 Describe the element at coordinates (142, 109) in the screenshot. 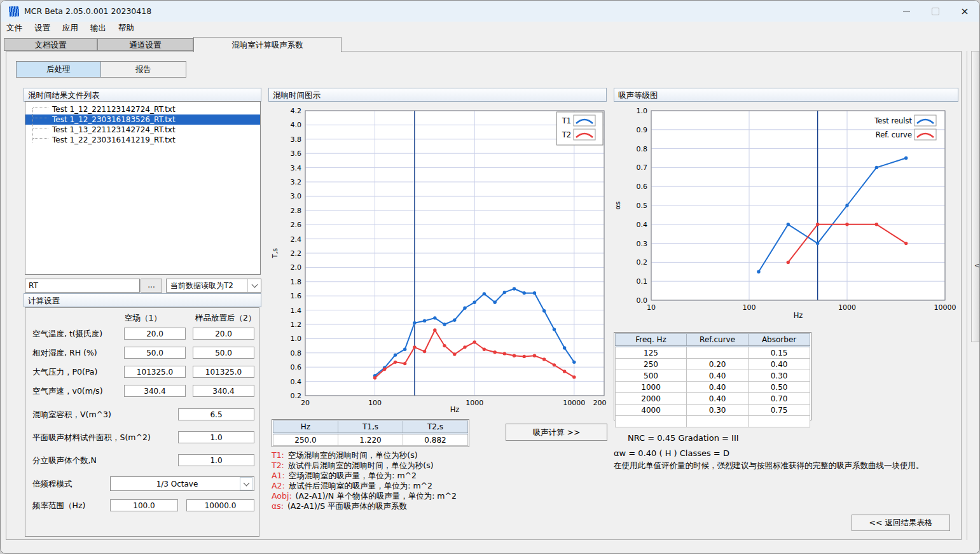

I see `list-item: Test 1_12_221123142724_RT.txt` at that location.